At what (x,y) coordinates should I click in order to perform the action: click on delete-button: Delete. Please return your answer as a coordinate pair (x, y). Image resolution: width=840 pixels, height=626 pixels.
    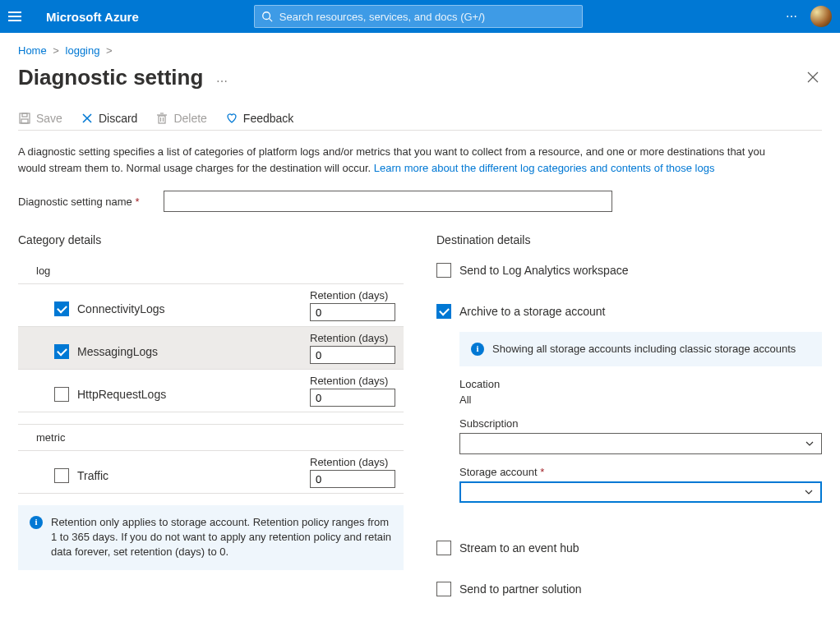
    Looking at the image, I should click on (181, 118).